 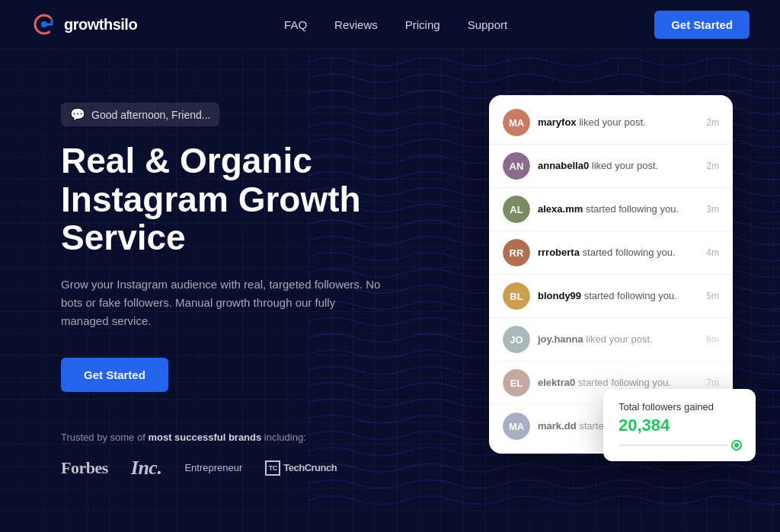 What do you see at coordinates (516, 339) in the screenshot?
I see `notif-avatar: JO` at bounding box center [516, 339].